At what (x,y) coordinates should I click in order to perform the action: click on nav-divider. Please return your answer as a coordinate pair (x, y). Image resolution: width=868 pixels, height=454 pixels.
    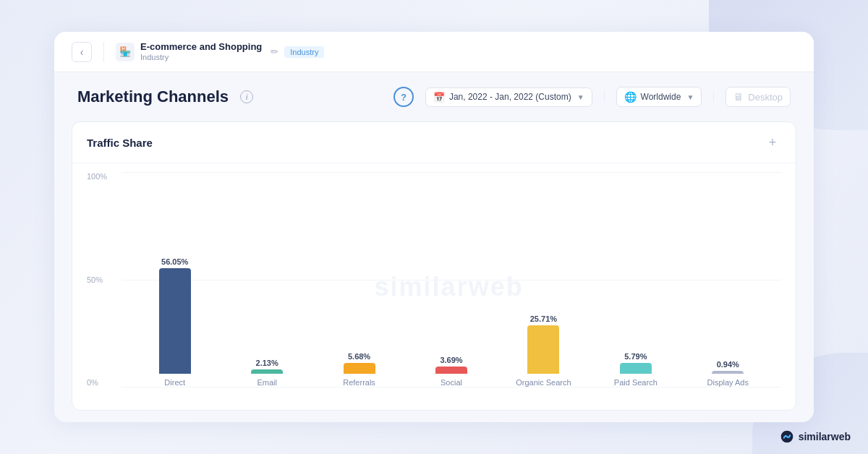
    Looking at the image, I should click on (104, 52).